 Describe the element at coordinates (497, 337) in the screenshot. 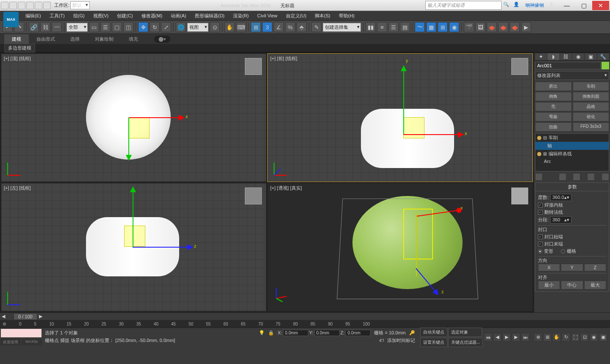

I see `prev-frame-button: ◀` at that location.